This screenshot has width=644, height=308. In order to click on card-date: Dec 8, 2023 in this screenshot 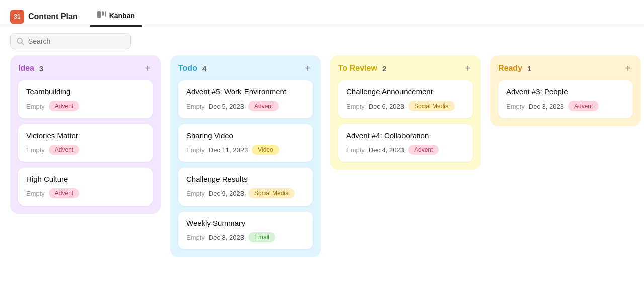, I will do `click(226, 237)`.